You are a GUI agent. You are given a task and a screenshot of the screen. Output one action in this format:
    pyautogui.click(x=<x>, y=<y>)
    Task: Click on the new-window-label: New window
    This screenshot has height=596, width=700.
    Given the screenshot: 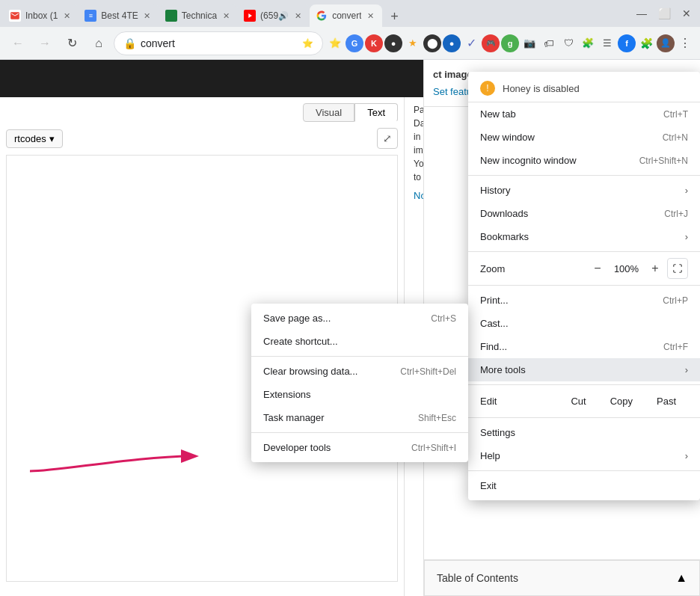 What is the action you would take?
    pyautogui.click(x=564, y=138)
    